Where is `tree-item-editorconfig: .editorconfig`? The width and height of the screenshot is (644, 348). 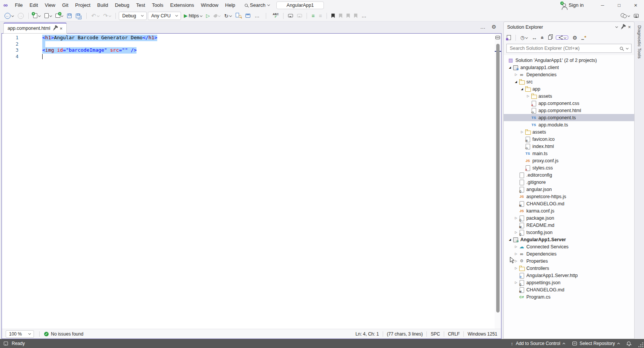 tree-item-editorconfig: .editorconfig is located at coordinates (569, 175).